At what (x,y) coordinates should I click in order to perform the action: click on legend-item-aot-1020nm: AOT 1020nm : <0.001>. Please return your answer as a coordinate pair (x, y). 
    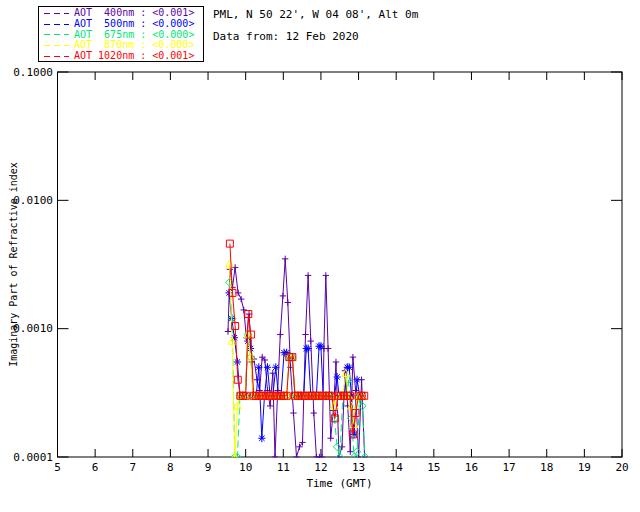
    Looking at the image, I should click on (124, 56).